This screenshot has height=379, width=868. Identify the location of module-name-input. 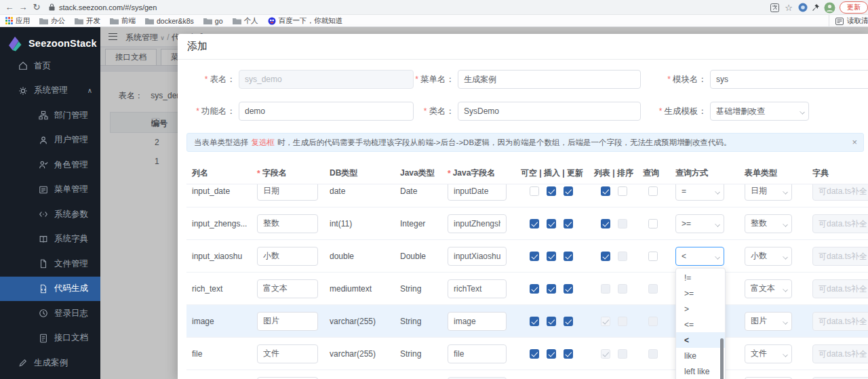
(789, 79).